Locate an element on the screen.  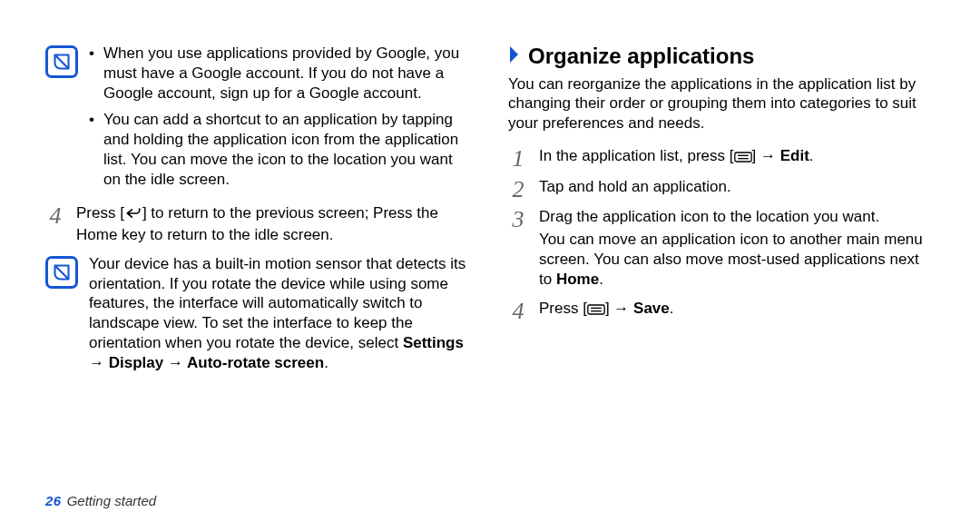
step4-prefix: Press [ is located at coordinates (100, 212).